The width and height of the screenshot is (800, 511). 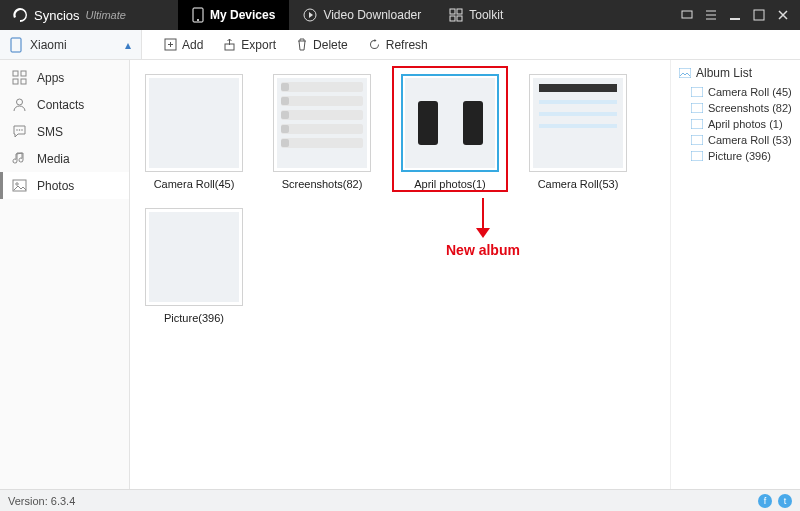 What do you see at coordinates (194, 132) in the screenshot?
I see `album-camera-roll: Camera Roll(45)` at bounding box center [194, 132].